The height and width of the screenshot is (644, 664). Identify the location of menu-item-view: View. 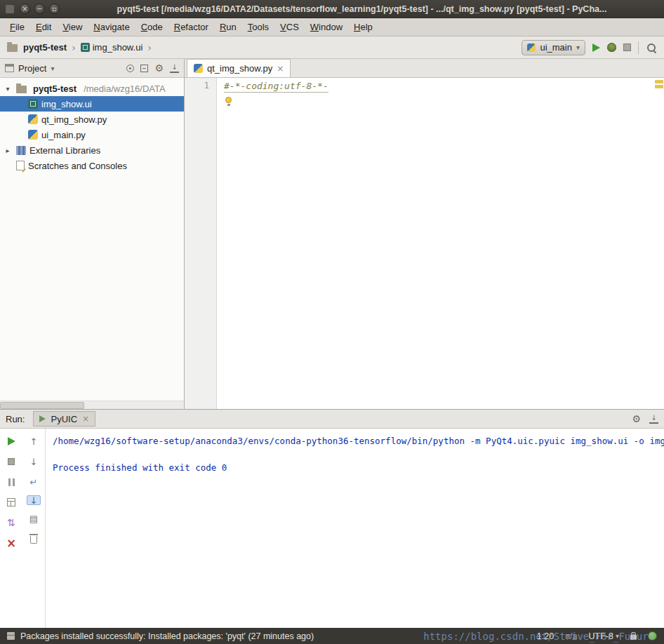
(72, 27).